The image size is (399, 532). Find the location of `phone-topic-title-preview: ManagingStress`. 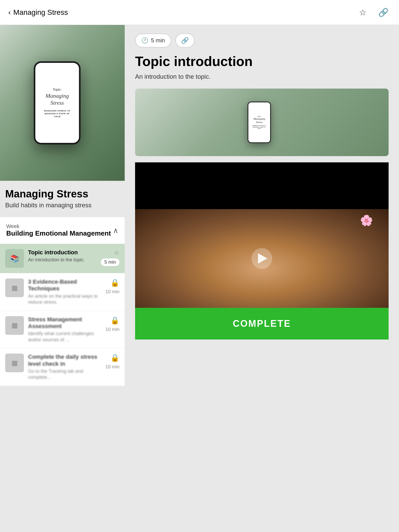

phone-topic-title-preview: ManagingStress is located at coordinates (259, 121).